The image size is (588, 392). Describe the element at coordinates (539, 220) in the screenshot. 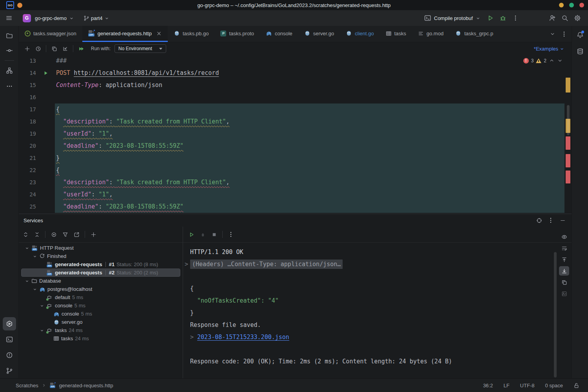

I see `services-view-mode-button` at that location.